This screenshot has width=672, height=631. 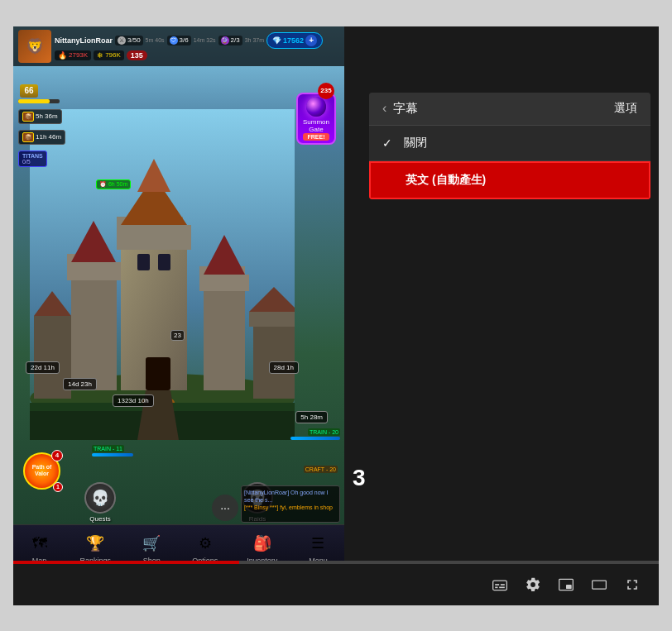 I want to click on troop-timer-14d: 14d 23h, so click(x=79, y=384).